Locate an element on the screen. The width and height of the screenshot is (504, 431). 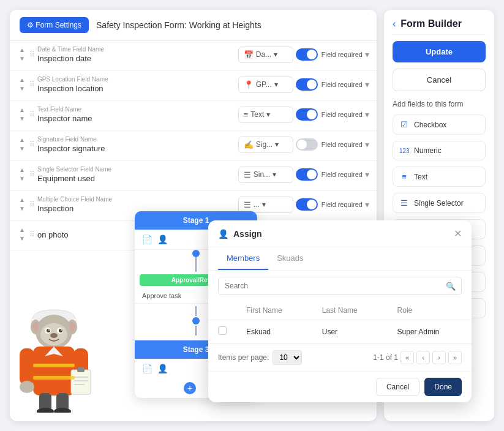
field-row: ▲ ▼ ⠿ Text Field Name Inspector name ≡ T… is located at coordinates (194, 116).